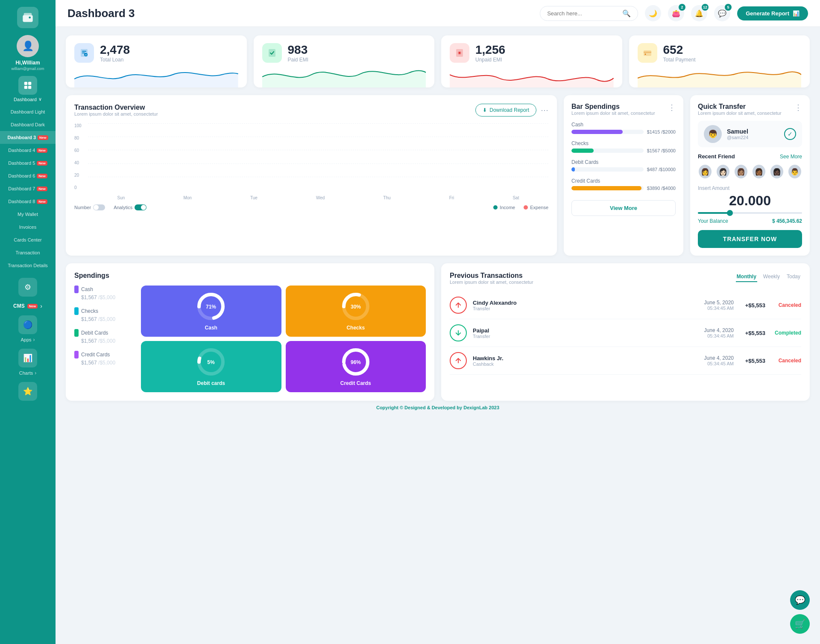  Describe the element at coordinates (750, 201) in the screenshot. I see `amount-display: 20.000` at that location.